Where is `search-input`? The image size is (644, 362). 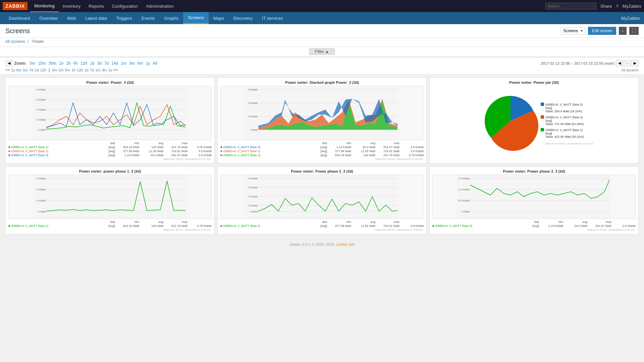 search-input is located at coordinates (571, 6).